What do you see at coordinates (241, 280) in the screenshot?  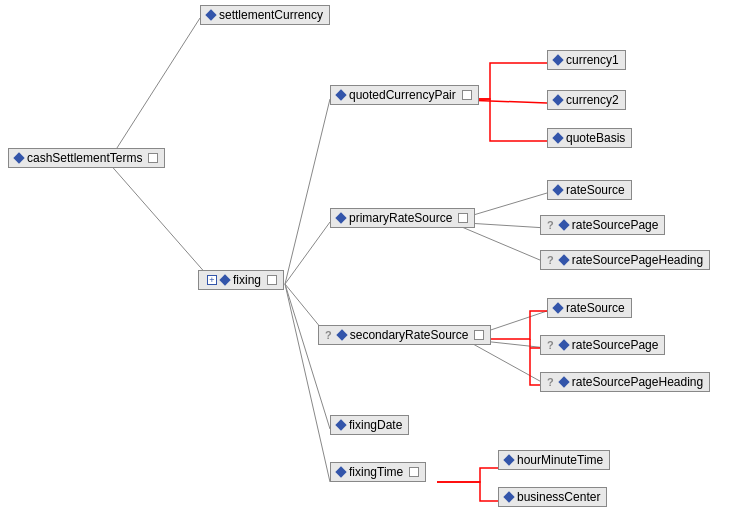 I see `node-fixing: + fixing` at bounding box center [241, 280].